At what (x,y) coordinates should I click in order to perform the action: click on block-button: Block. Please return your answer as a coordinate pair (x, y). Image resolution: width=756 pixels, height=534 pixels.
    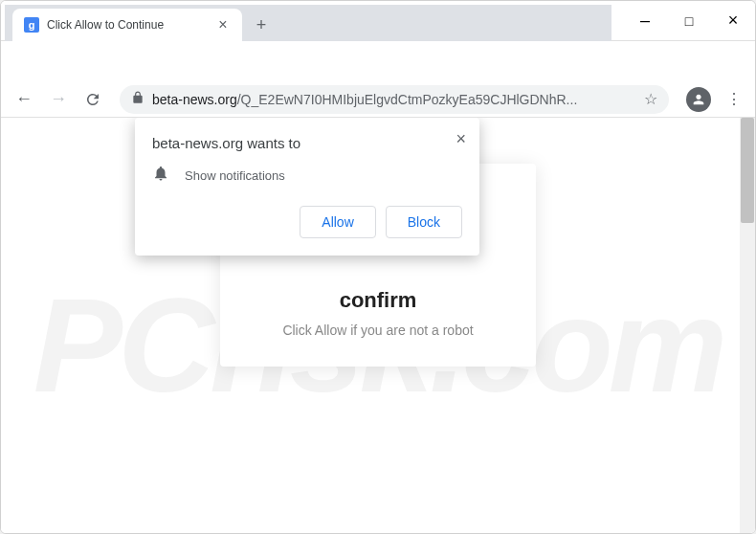
    Looking at the image, I should click on (424, 222).